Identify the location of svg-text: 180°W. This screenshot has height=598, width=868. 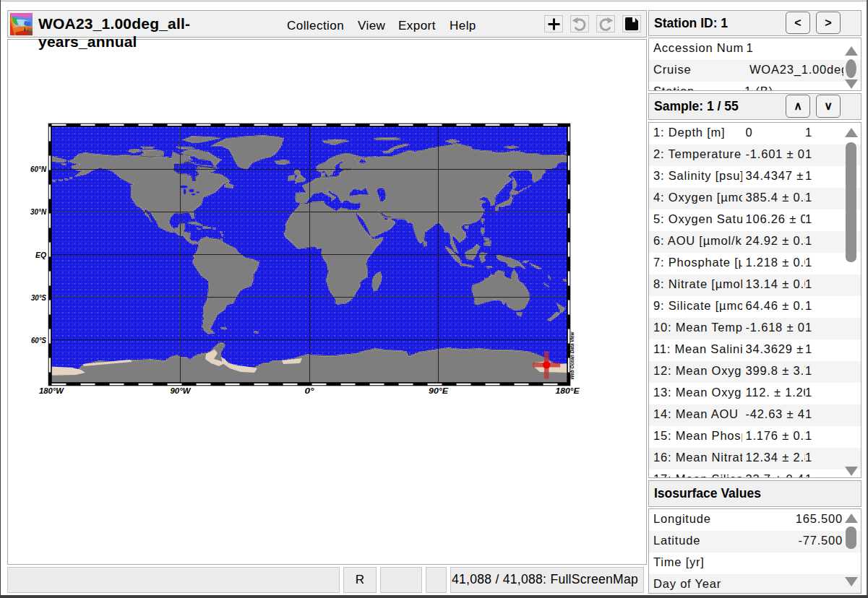
(52, 391).